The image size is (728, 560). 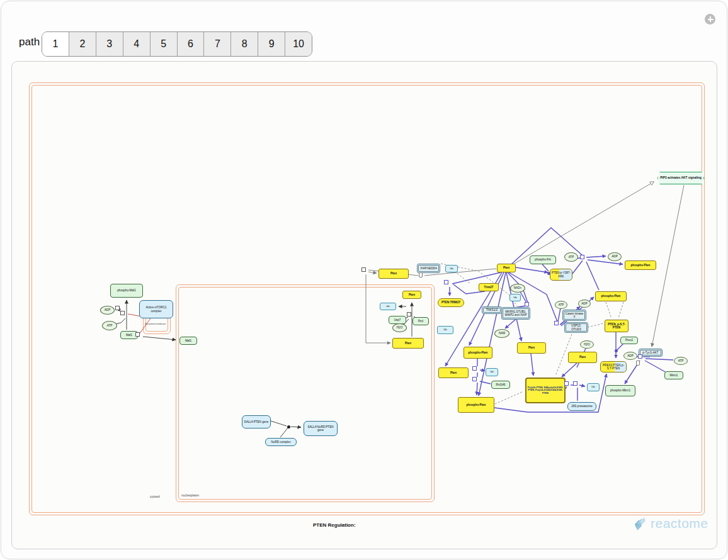 I want to click on node-pten-hub: Pten, so click(x=506, y=268).